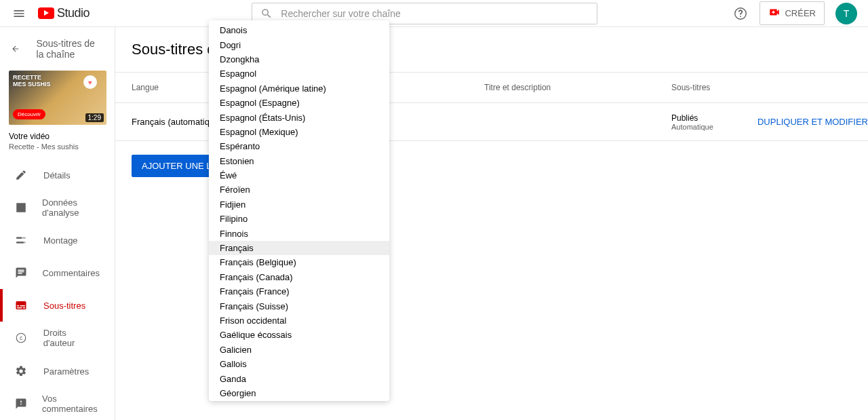  I want to click on row-status: Publiés, so click(703, 118).